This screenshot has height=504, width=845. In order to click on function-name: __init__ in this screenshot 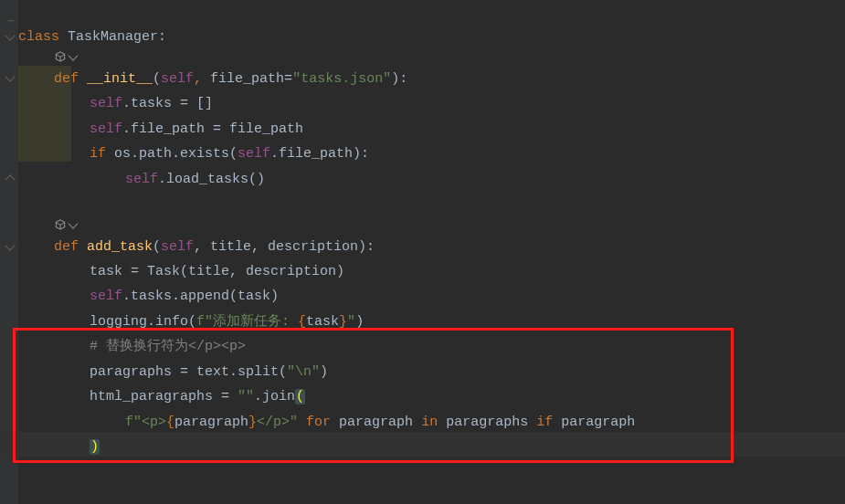, I will do `click(120, 79)`.